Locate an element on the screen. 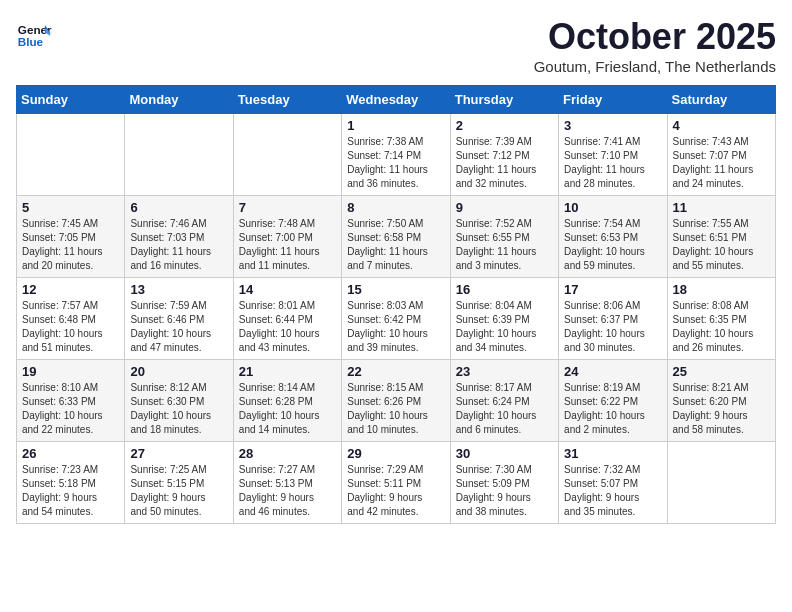  day-number: 12 is located at coordinates (70, 290).